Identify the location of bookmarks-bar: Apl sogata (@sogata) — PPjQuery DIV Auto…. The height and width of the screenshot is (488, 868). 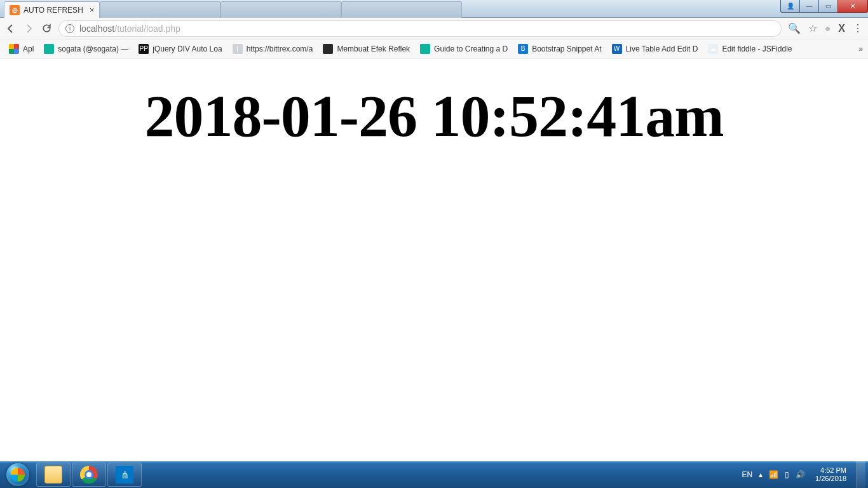
(434, 49).